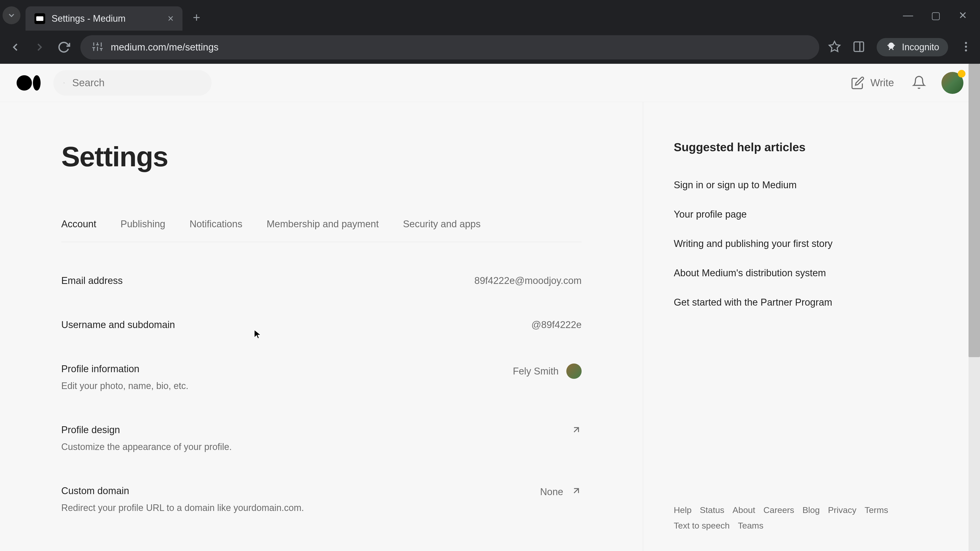 The width and height of the screenshot is (980, 551). Describe the element at coordinates (750, 526) in the screenshot. I see `footer-teams: Teams` at that location.